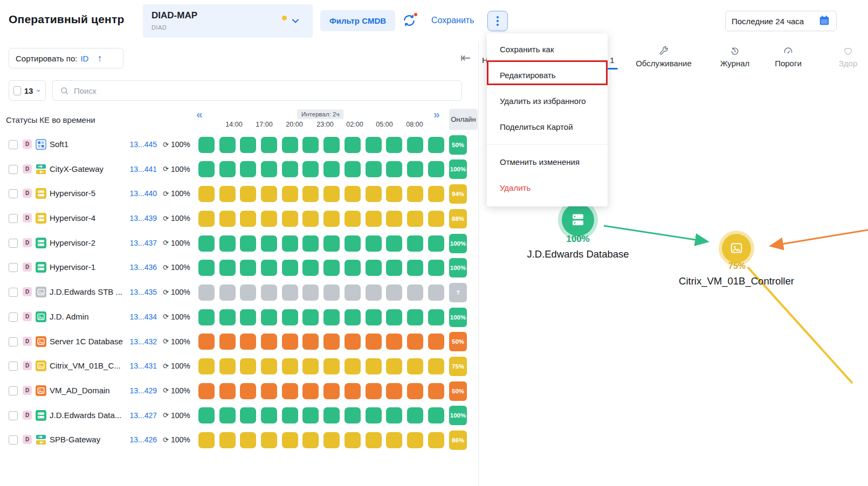  What do you see at coordinates (578, 220) in the screenshot?
I see `map-node-database` at bounding box center [578, 220].